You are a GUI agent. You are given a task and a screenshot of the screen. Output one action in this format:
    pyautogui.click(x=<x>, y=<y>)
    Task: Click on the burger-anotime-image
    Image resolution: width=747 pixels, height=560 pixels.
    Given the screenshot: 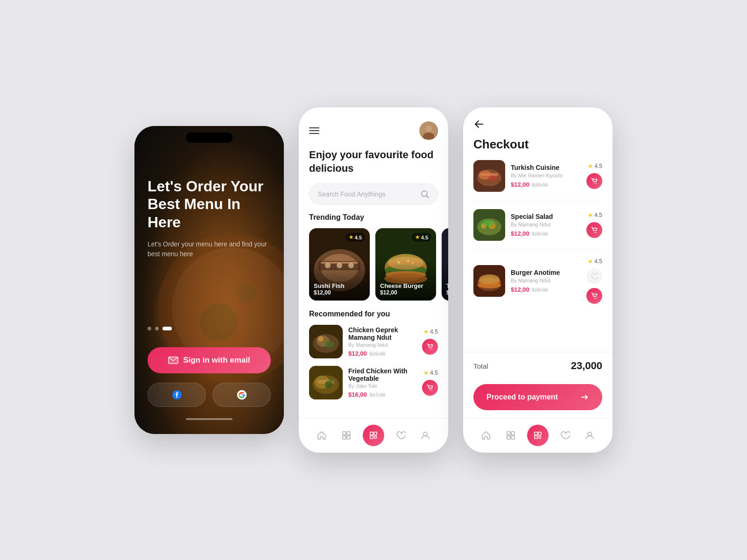 What is the action you would take?
    pyautogui.click(x=489, y=281)
    